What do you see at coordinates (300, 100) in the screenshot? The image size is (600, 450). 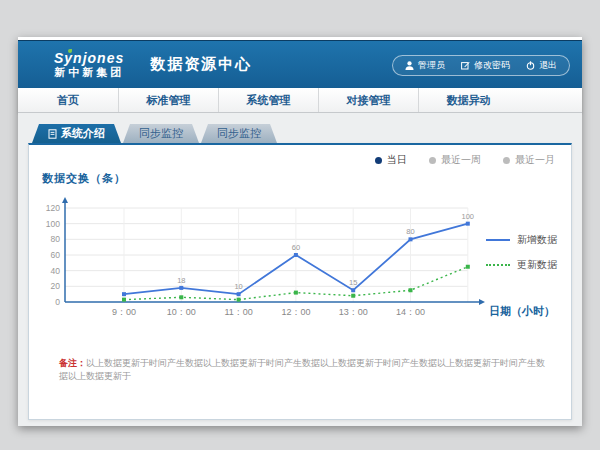 I see `main-nav: 首页 标准管理 系统管理 对接管理 数据异动` at bounding box center [300, 100].